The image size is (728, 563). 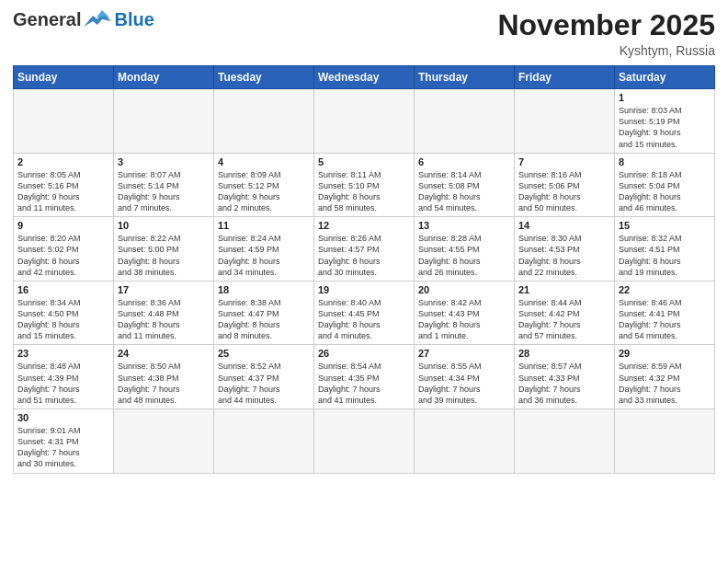 I want to click on day-info: Sunrise: 8:30 AM Sunset: 4:53 PM Dayligh…, so click(x=564, y=256).